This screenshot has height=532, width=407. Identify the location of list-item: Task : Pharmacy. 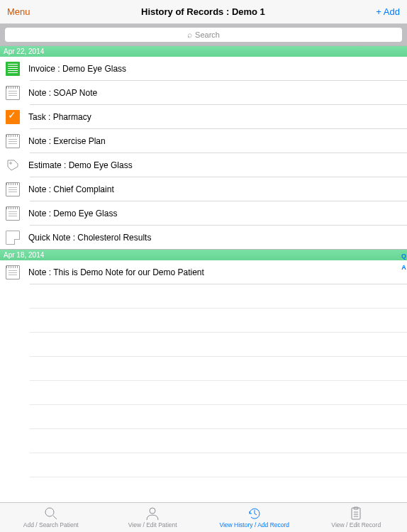
(203, 116).